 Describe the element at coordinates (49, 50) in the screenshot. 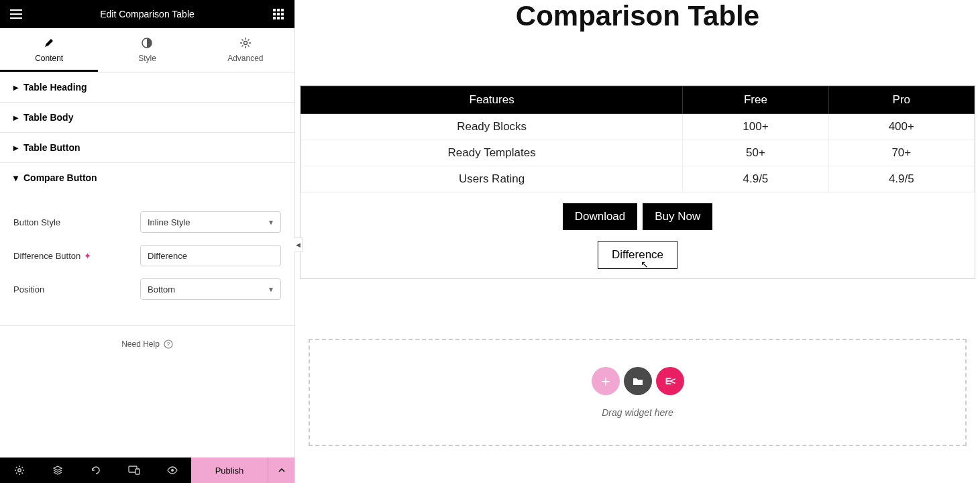

I see `tab-content: Content` at that location.